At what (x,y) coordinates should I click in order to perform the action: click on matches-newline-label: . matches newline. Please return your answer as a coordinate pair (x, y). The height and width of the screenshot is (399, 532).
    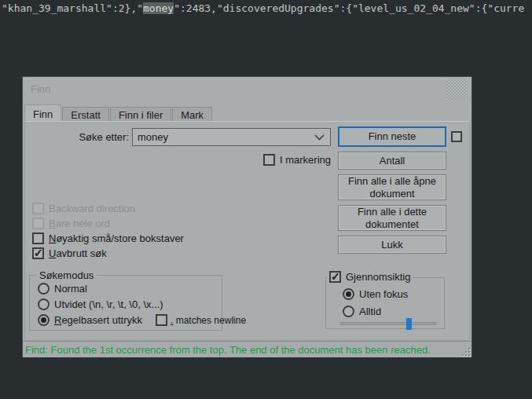
    Looking at the image, I should click on (208, 320).